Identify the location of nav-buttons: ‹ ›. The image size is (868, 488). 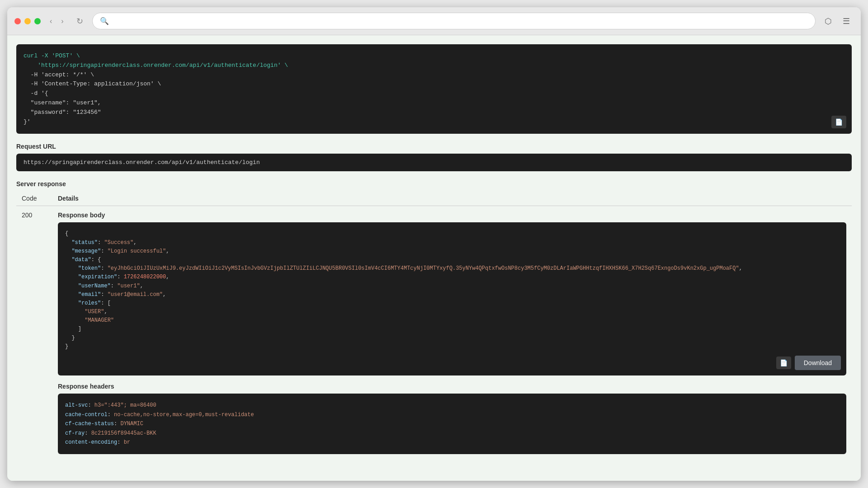
(57, 21).